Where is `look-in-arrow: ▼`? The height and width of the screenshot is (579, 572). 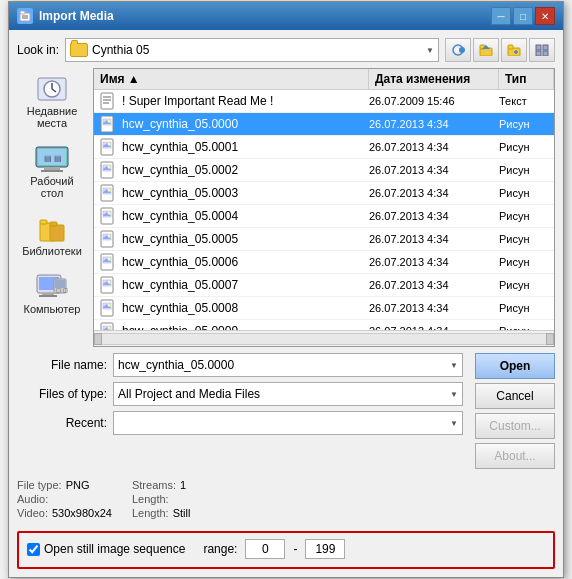
look-in-arrow: ▼ is located at coordinates (430, 50).